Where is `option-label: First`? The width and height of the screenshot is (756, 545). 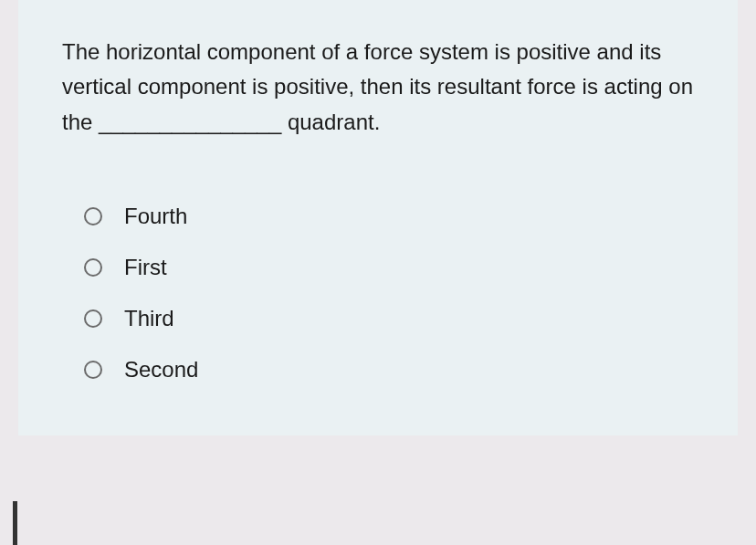 option-label: First is located at coordinates (146, 267).